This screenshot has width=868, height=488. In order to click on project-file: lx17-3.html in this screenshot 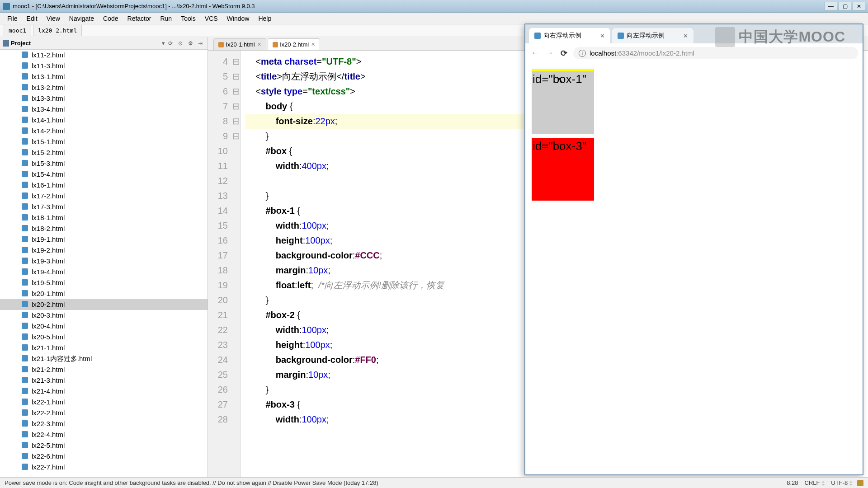, I will do `click(104, 207)`.